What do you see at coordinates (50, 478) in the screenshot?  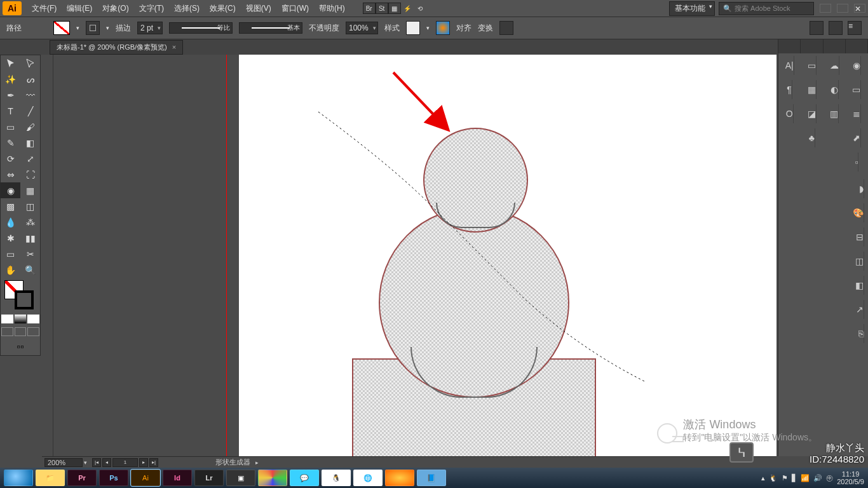 I see `taskbar-app-explorer: 📁` at bounding box center [50, 478].